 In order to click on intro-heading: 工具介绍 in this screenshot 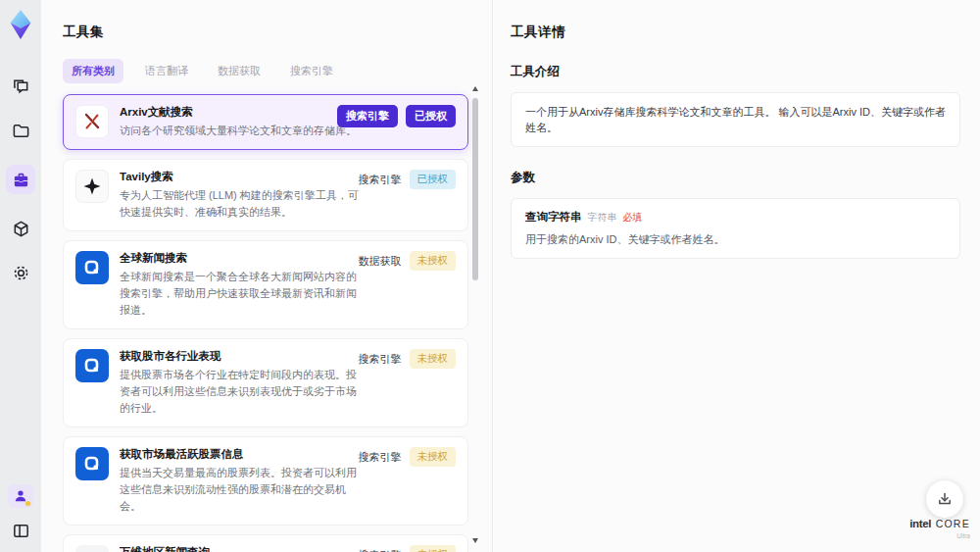, I will do `click(735, 73)`.